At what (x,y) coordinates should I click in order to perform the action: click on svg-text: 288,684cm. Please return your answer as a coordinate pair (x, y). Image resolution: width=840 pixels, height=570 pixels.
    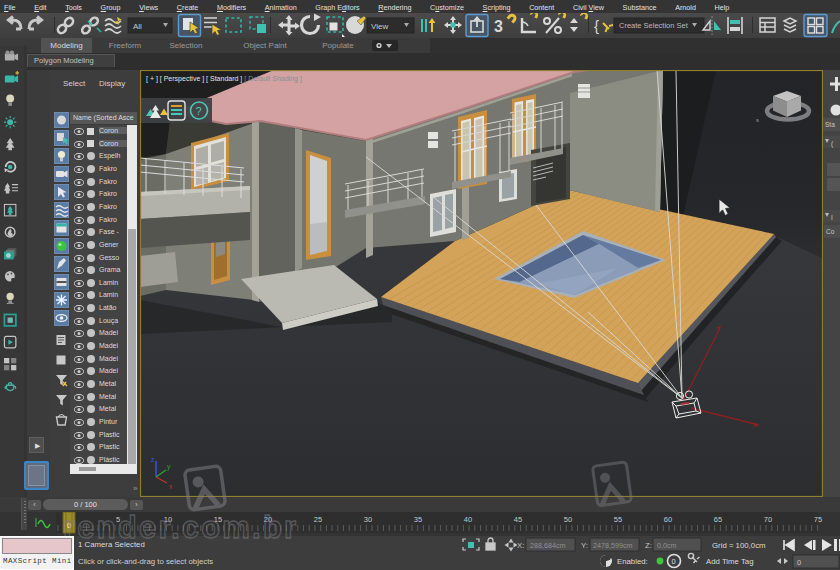
    Looking at the image, I should click on (548, 546).